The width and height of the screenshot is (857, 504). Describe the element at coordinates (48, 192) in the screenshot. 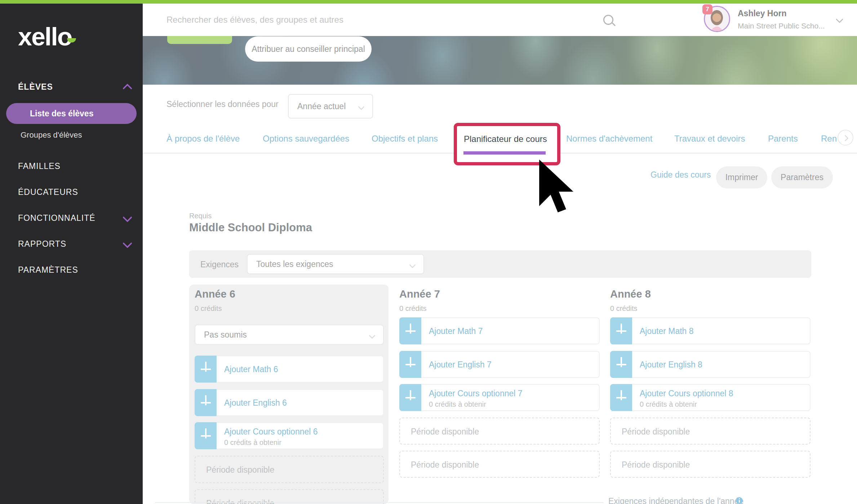

I see `sidebar-item-educateurs: ÉDUCATEURS` at that location.